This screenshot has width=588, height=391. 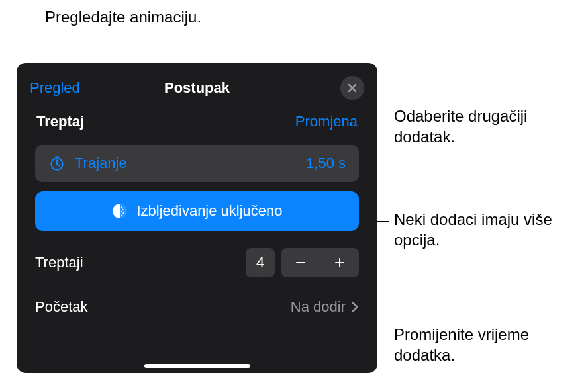 What do you see at coordinates (55, 88) in the screenshot?
I see `preview-button: Pregled` at bounding box center [55, 88].